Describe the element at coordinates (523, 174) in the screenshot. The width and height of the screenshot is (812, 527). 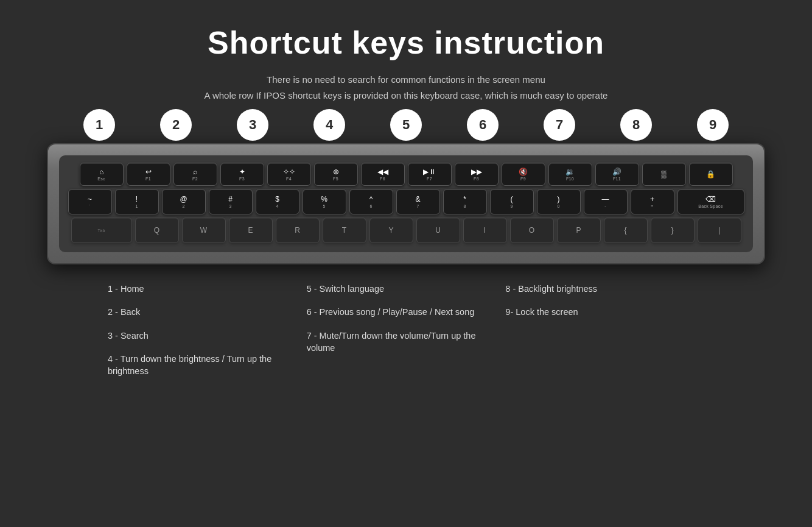
I see `key-f9: 🔇 F9` at that location.